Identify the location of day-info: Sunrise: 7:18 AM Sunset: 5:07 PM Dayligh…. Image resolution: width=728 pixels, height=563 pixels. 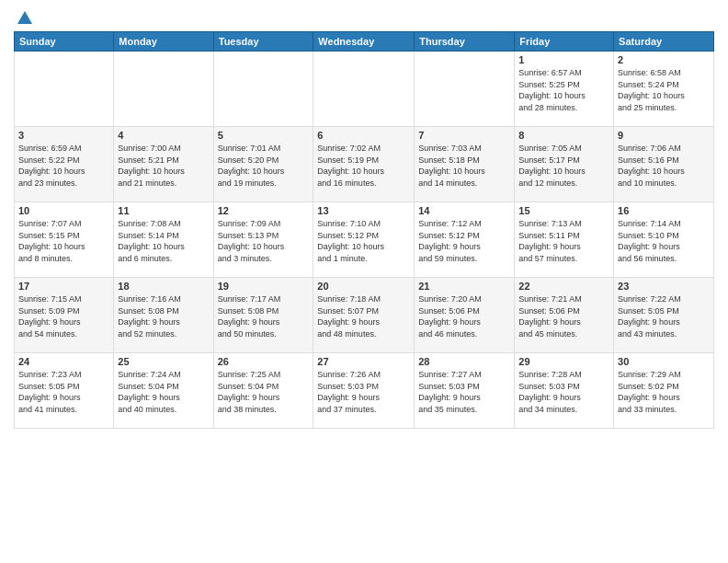
(364, 316).